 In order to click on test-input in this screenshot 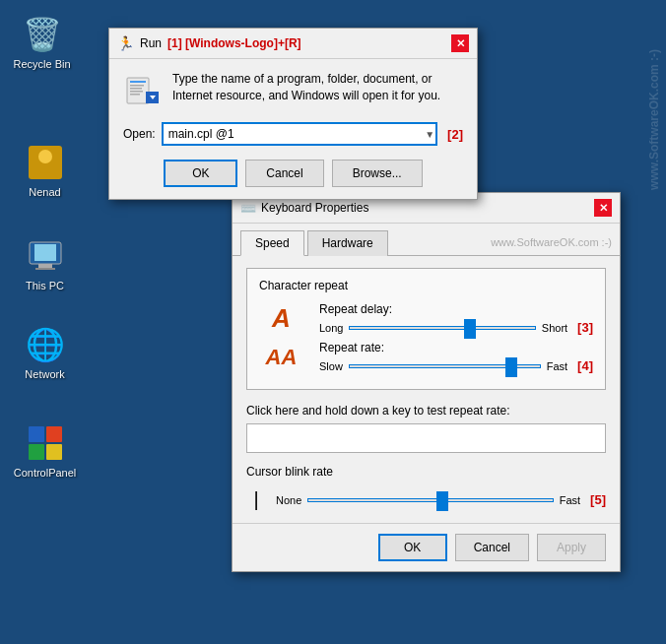, I will do `click(426, 438)`.